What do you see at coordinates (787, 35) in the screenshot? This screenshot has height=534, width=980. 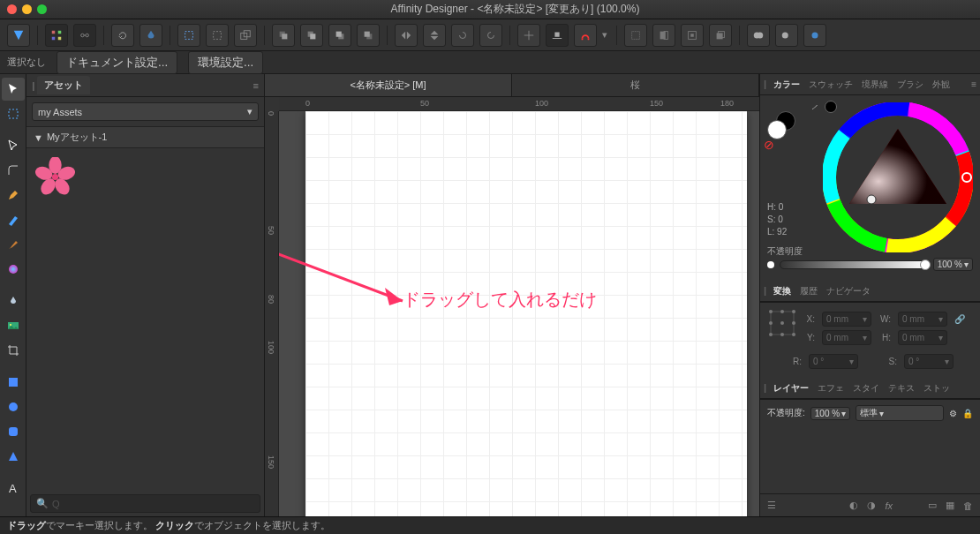 I see `boolean-subtract-icon` at bounding box center [787, 35].